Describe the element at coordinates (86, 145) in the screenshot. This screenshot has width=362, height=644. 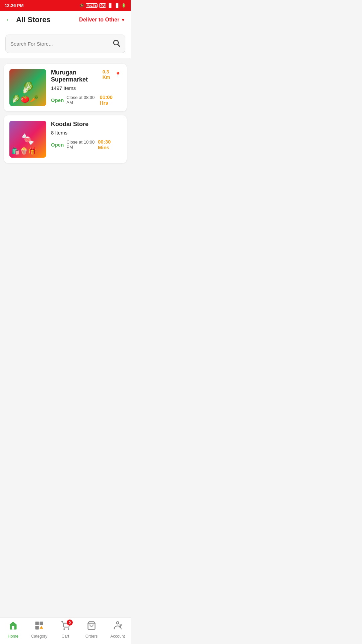
I see `store-status-row-koodai: Open Close at 10:00 PM 00:30 Mins` at that location.